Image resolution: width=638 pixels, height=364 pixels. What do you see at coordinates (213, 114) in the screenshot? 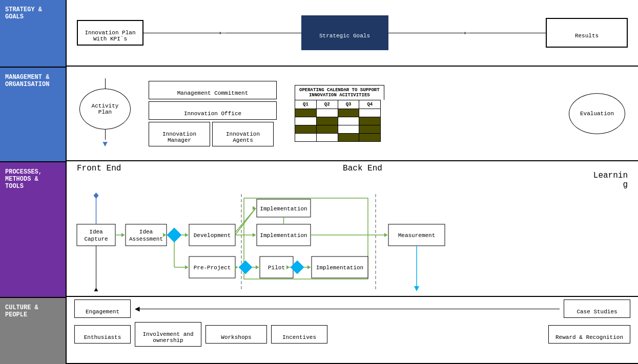
I see `innovation-office-text: Innovation Office` at bounding box center [213, 114].